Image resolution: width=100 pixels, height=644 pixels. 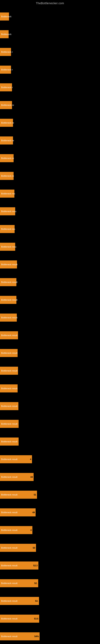 What do you see at coordinates (50, 548) in the screenshot?
I see `bar-row: 50Bottleneck result` at bounding box center [50, 548].